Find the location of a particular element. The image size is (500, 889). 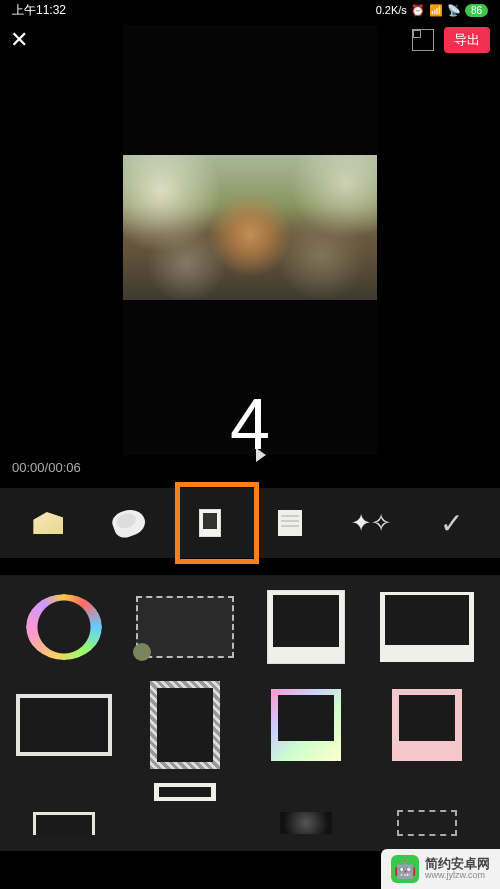

status-net: 0.2K/s is located at coordinates (392, 10).